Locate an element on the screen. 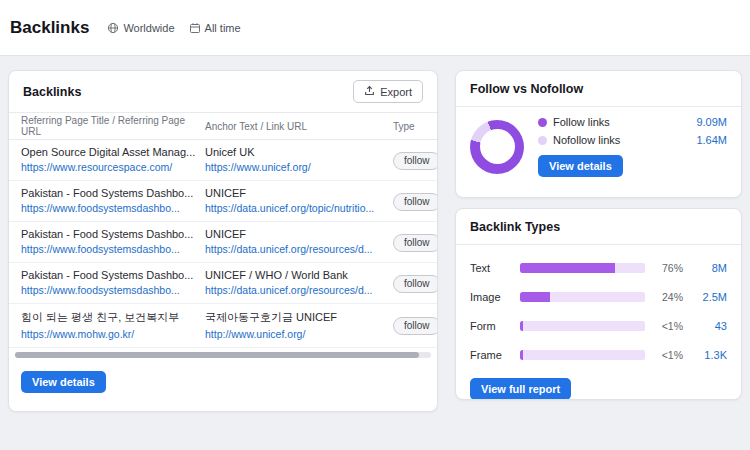 The height and width of the screenshot is (450, 750). link-url-link: http://www.unicef.org/ is located at coordinates (297, 334).